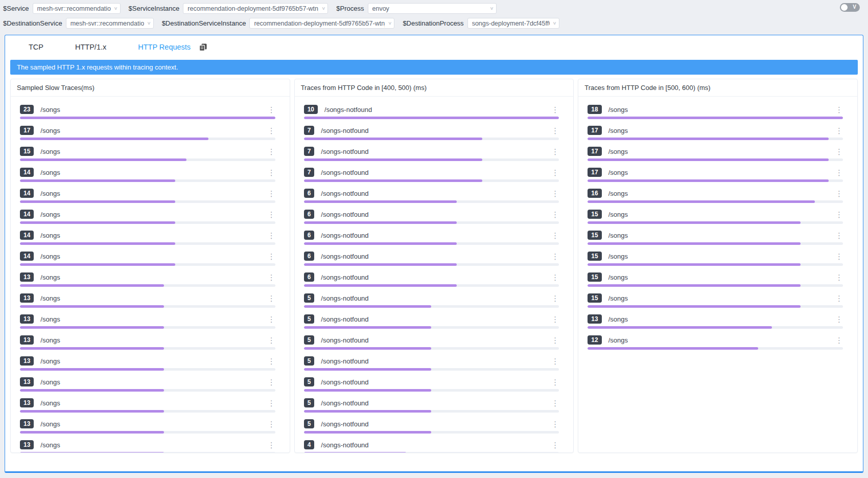 The width and height of the screenshot is (868, 478). I want to click on tab-http-1-x: HTTP/1.x, so click(91, 47).